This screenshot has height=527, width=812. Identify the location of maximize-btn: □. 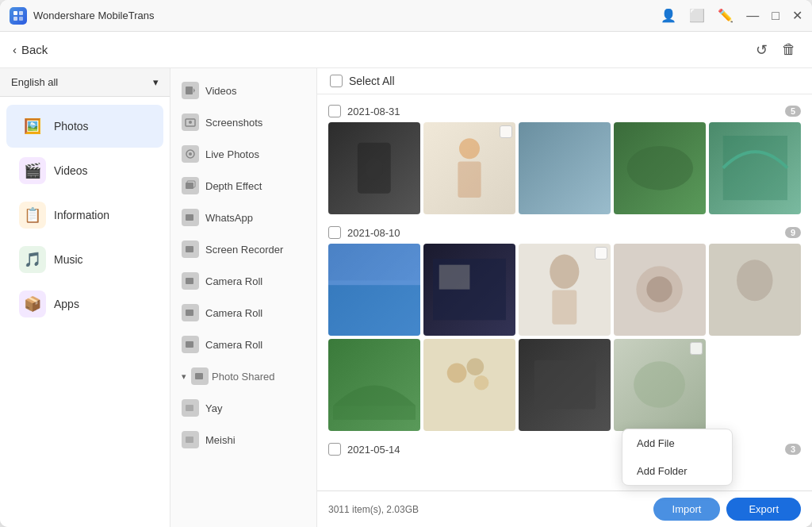
(776, 16).